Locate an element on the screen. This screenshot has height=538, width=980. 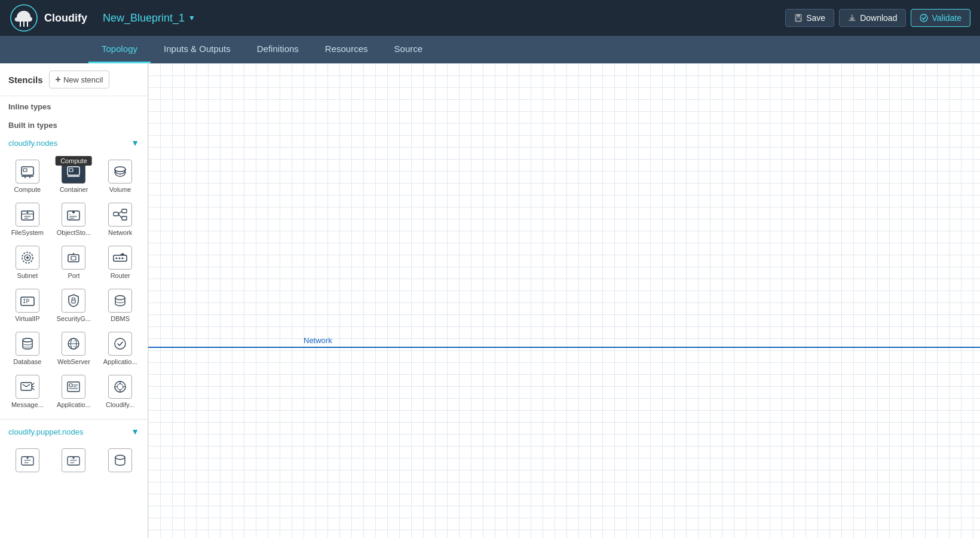
subnet-label: Subnet is located at coordinates (27, 276).